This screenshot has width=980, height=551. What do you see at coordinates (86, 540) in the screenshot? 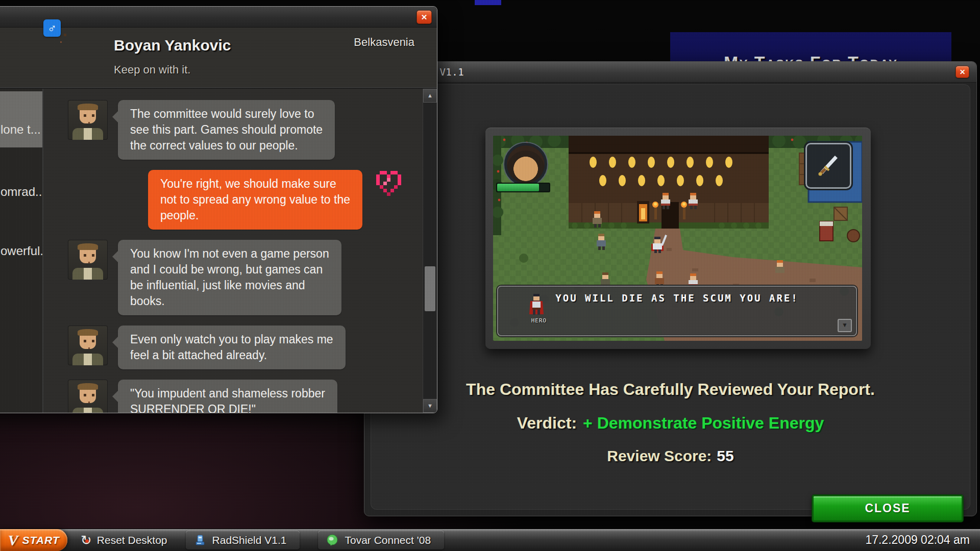
I see `reset-icon: ↻` at bounding box center [86, 540].